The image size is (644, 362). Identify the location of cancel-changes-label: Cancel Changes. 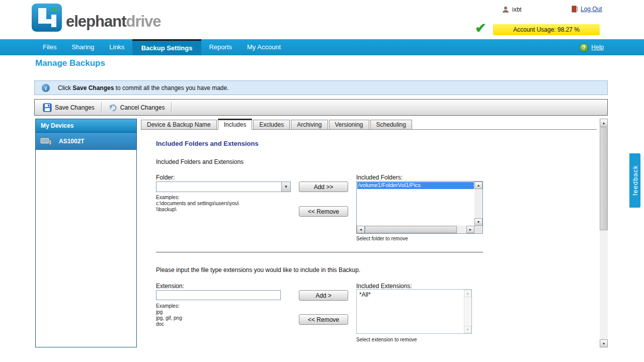
(143, 108).